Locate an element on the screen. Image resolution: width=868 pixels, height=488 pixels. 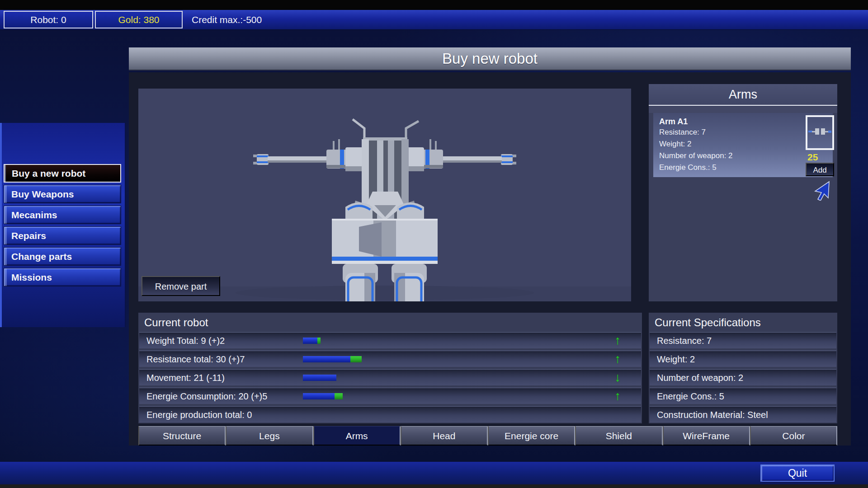
sidebar-item-label: Missions is located at coordinates (32, 277).